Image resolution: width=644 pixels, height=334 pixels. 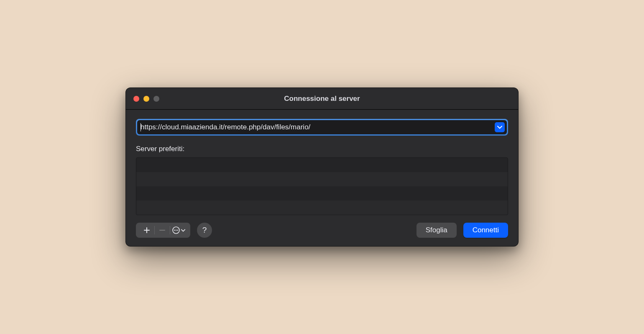 I want to click on zoom-window-button, so click(x=156, y=99).